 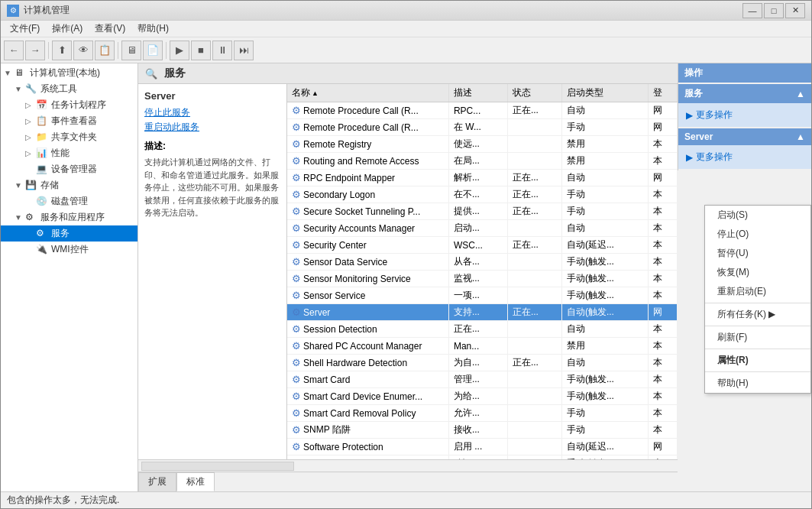 I want to click on shared-icon: 📁, so click(x=42, y=138).